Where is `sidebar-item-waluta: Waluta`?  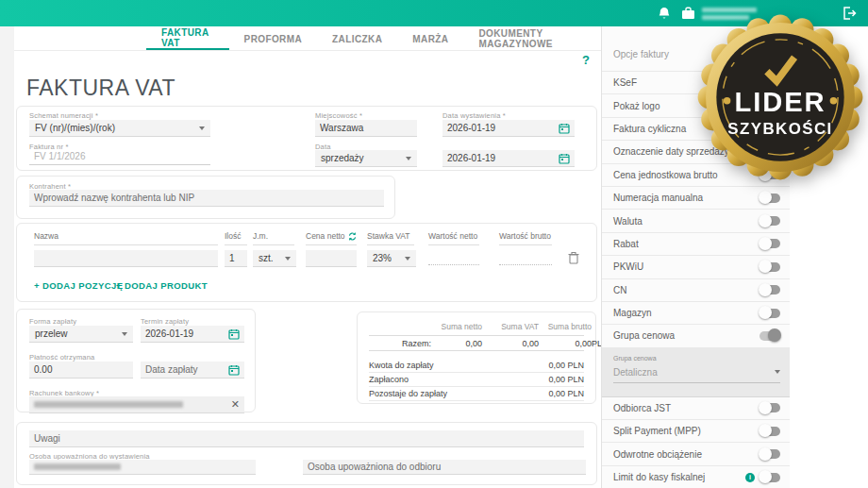
sidebar-item-waluta: Waluta is located at coordinates (696, 221).